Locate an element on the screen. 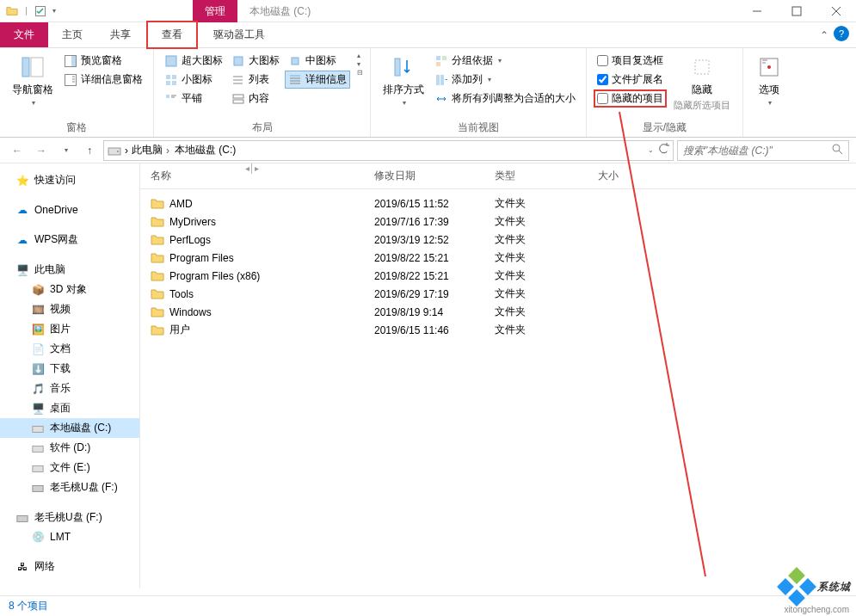 The image size is (856, 616). hide-icon is located at coordinates (702, 67).